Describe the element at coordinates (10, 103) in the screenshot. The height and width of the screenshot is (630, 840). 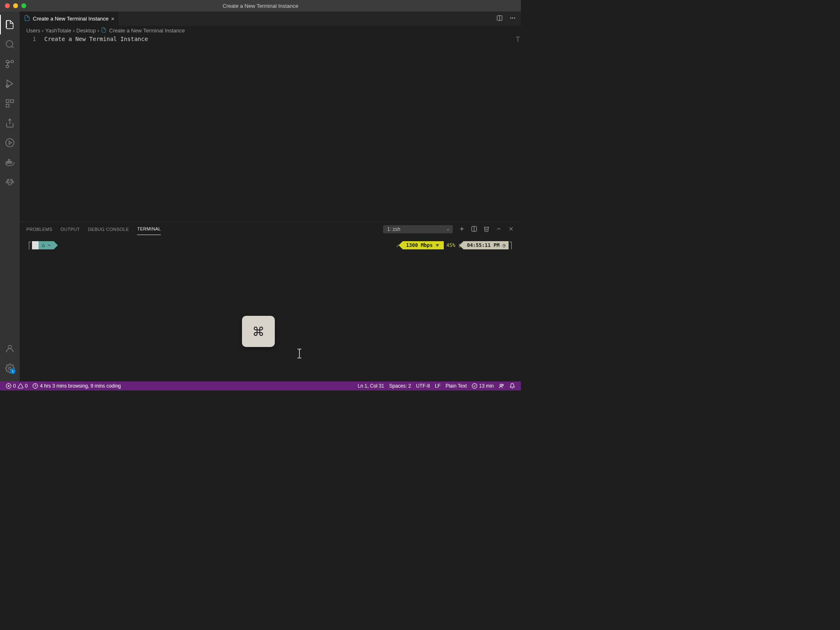
I see `extensions-icon` at that location.